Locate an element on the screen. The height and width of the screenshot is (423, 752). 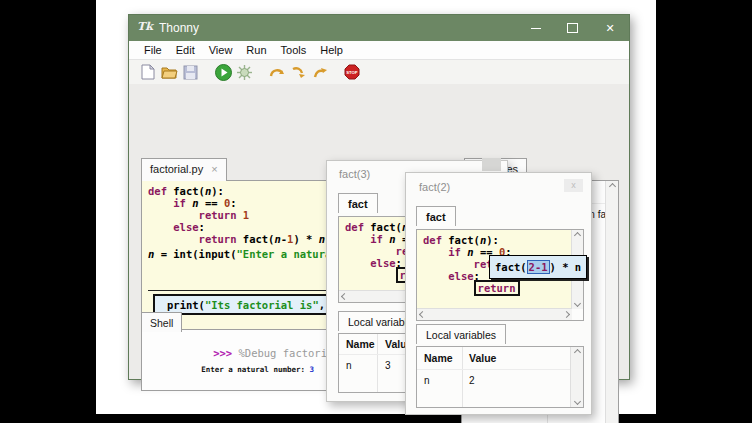
step-out-button is located at coordinates (319, 72).